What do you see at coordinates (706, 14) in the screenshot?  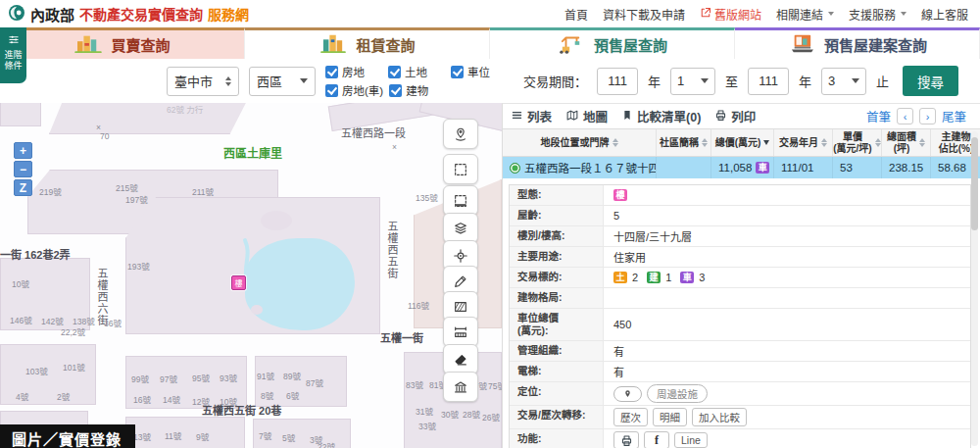 I see `external-link-icon` at bounding box center [706, 14].